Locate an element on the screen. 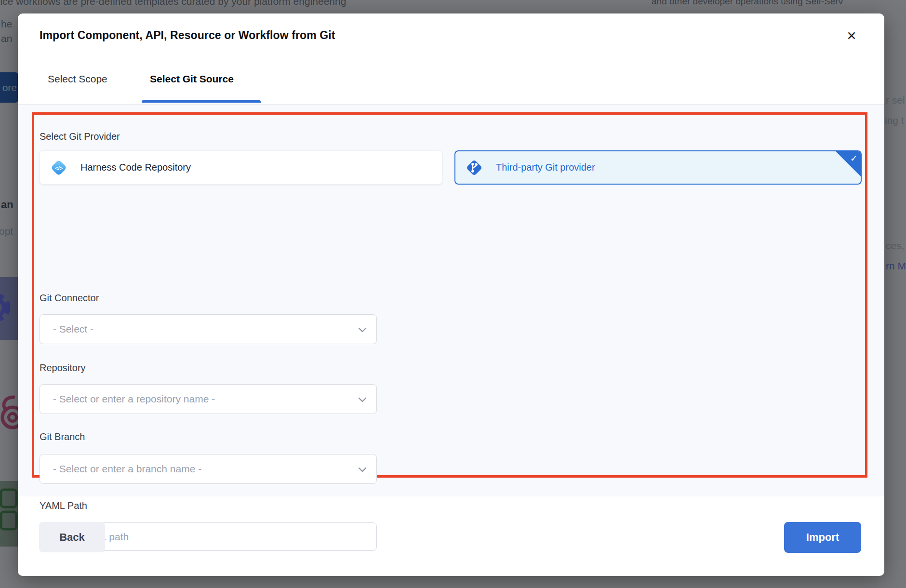 The width and height of the screenshot is (906, 588). active-tab-underline is located at coordinates (201, 101).